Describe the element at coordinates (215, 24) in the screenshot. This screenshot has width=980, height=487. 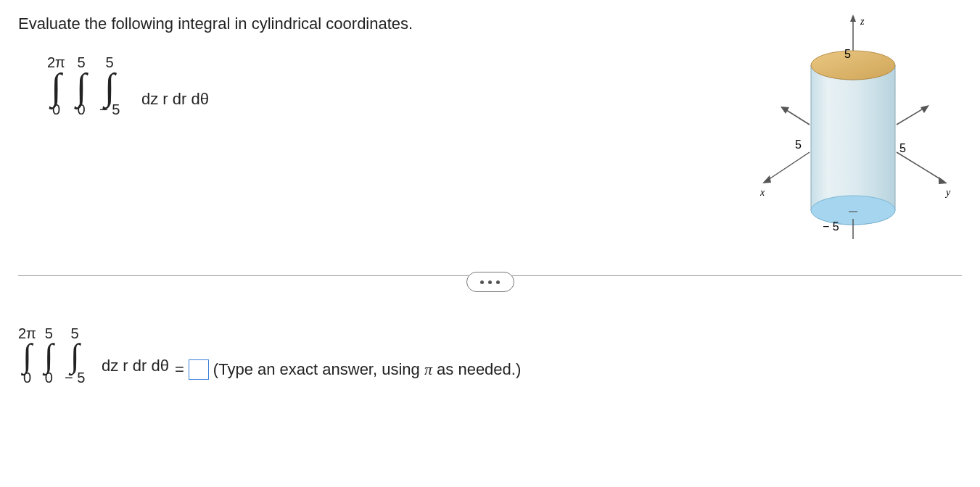
I see `prompt-text: Evaluate the following integral in cylin…` at that location.